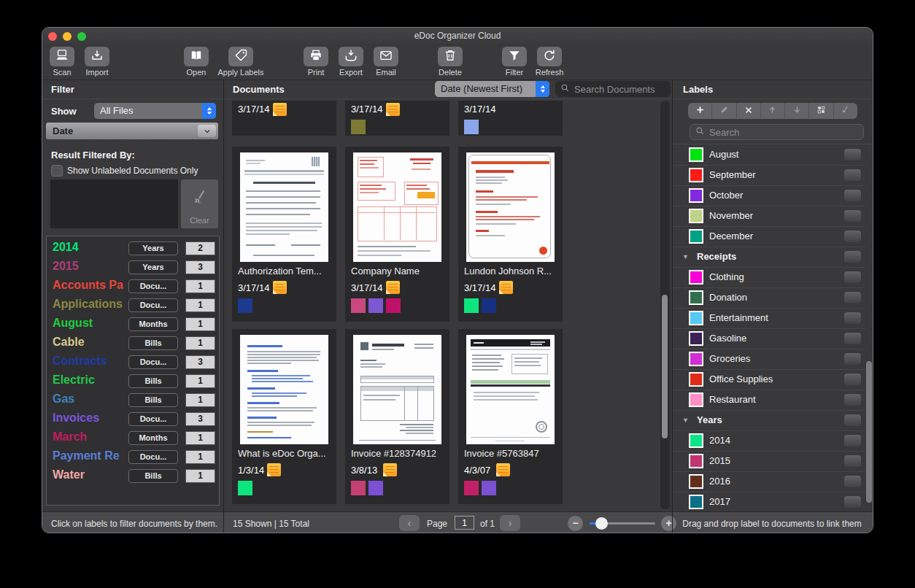  What do you see at coordinates (776, 132) in the screenshot?
I see `label-search-field` at bounding box center [776, 132].